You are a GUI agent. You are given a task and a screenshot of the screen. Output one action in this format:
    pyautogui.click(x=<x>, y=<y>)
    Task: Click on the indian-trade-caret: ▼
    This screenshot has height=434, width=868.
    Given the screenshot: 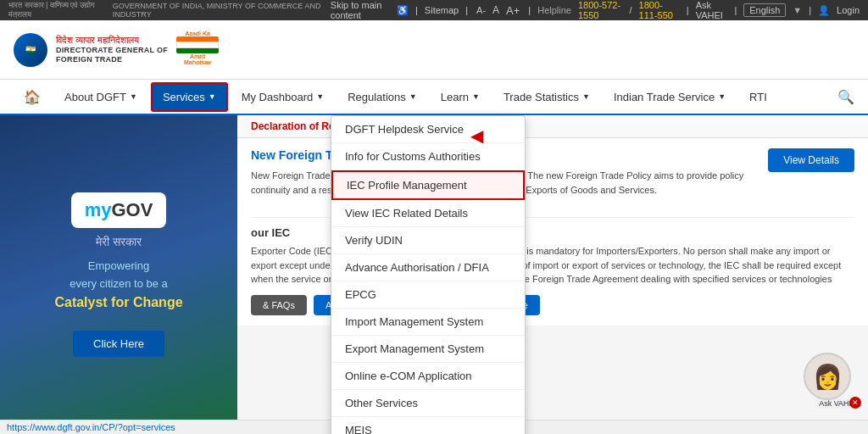 What is the action you would take?
    pyautogui.click(x=722, y=97)
    